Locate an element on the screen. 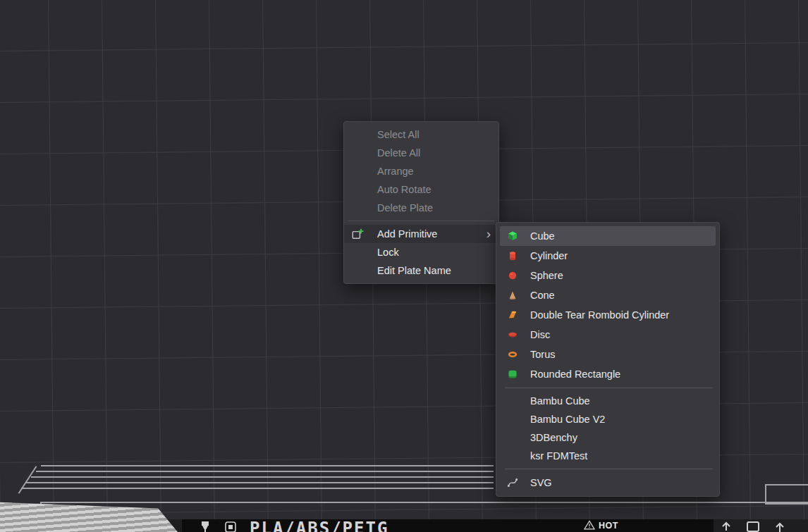 The image size is (808, 532). submenu-item-rounded-rectangle: Rounded Rectangle is located at coordinates (608, 374).